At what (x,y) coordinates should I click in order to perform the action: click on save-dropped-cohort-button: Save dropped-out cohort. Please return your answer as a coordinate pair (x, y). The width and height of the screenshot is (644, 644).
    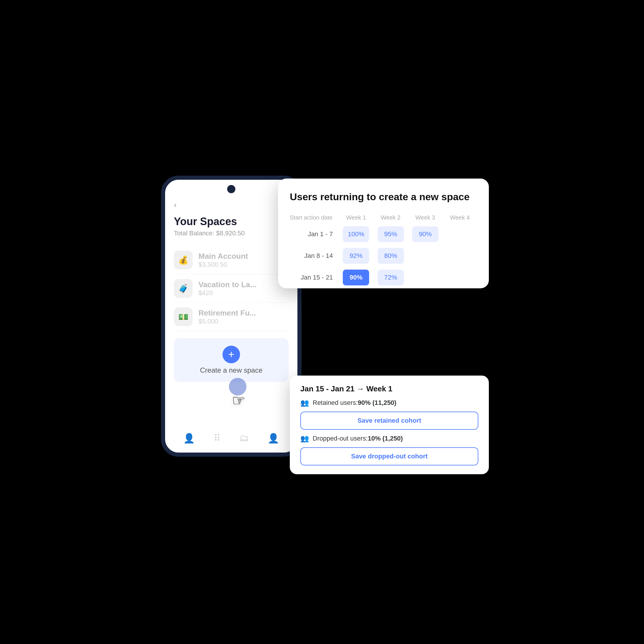
    Looking at the image, I should click on (389, 456).